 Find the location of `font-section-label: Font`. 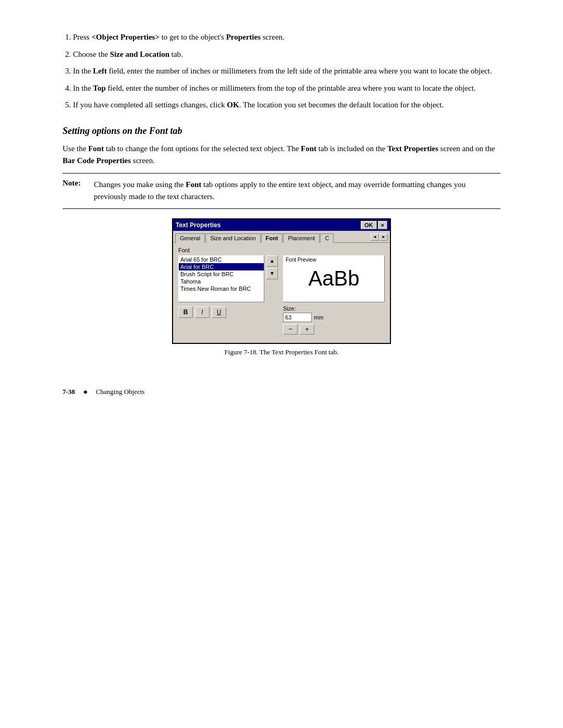

font-section-label: Font is located at coordinates (282, 250).